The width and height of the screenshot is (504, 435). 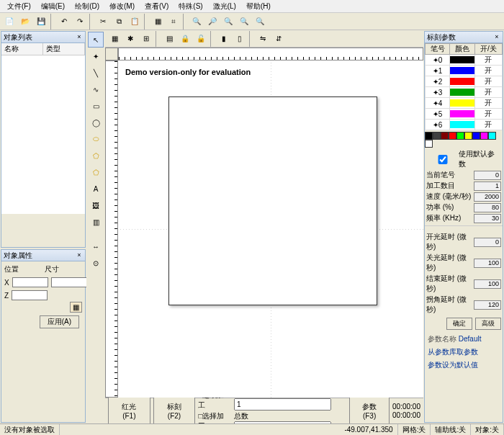 I want to click on use-default-checkbox: 使用默认参数, so click(x=464, y=159).